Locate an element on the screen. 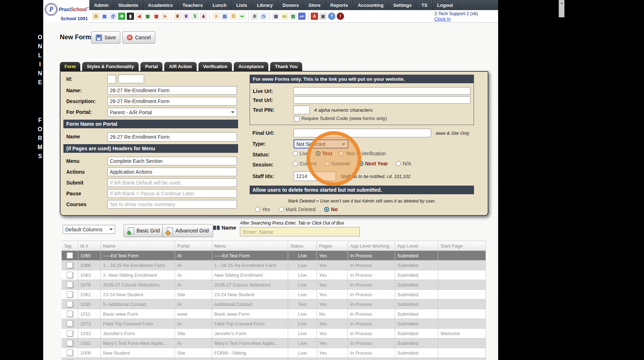  column-header-portal: Portal is located at coordinates (194, 246).